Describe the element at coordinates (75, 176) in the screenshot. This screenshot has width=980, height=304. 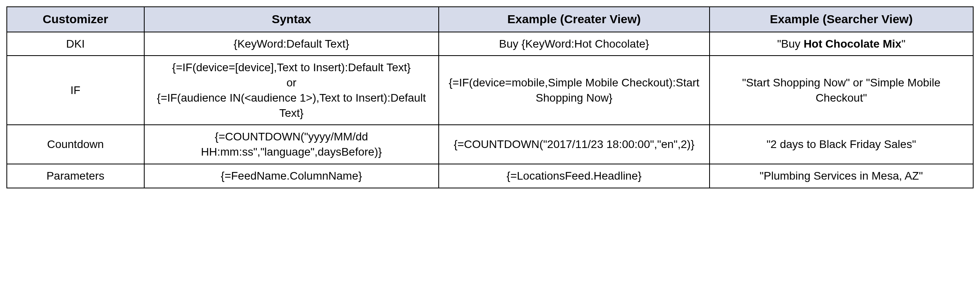
I see `cell-customizer: Parameters` at that location.